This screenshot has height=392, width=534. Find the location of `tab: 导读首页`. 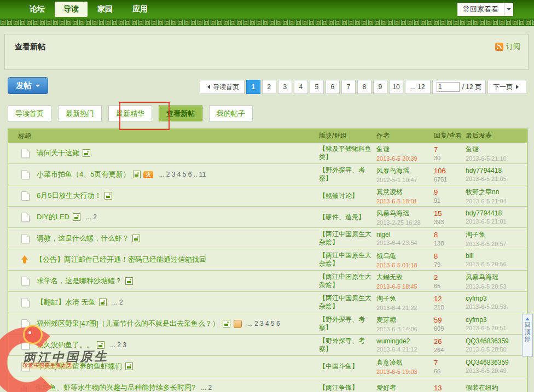

tab: 导读首页 is located at coordinates (30, 114).